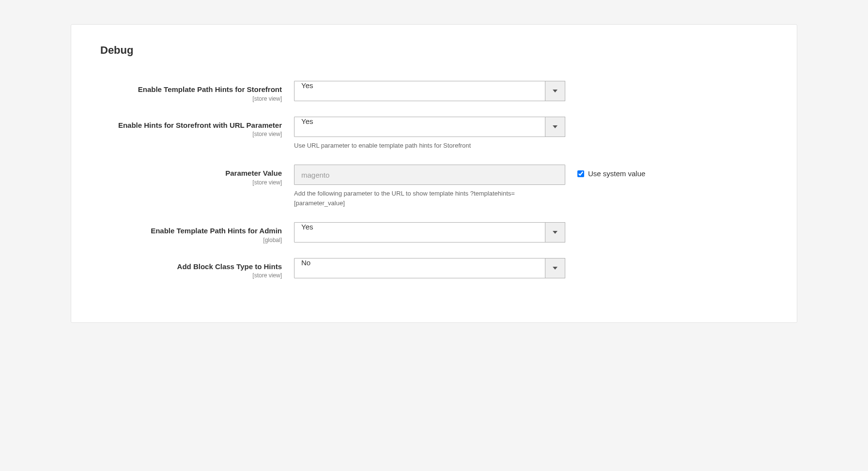 This screenshot has width=868, height=471. I want to click on label-text: Parameter Value, so click(191, 173).